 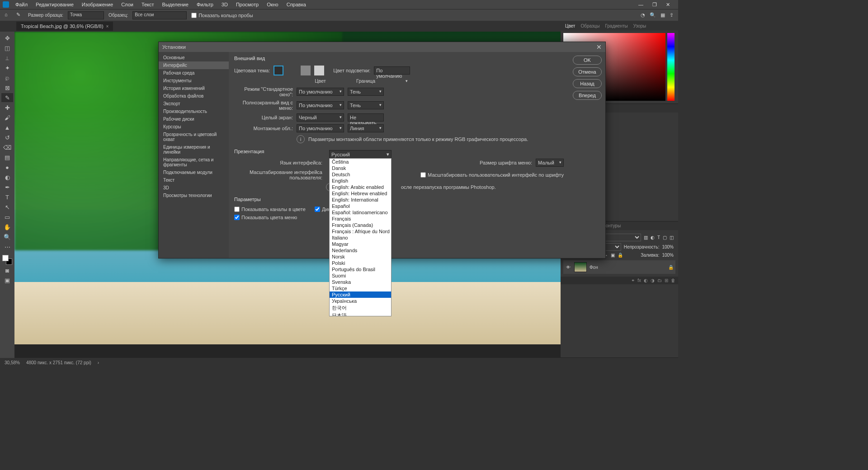 What do you see at coordinates (65, 26) in the screenshot?
I see `document-tab: Tropical Beach.jpg @ 30,6% (RGB/8) ×` at bounding box center [65, 26].